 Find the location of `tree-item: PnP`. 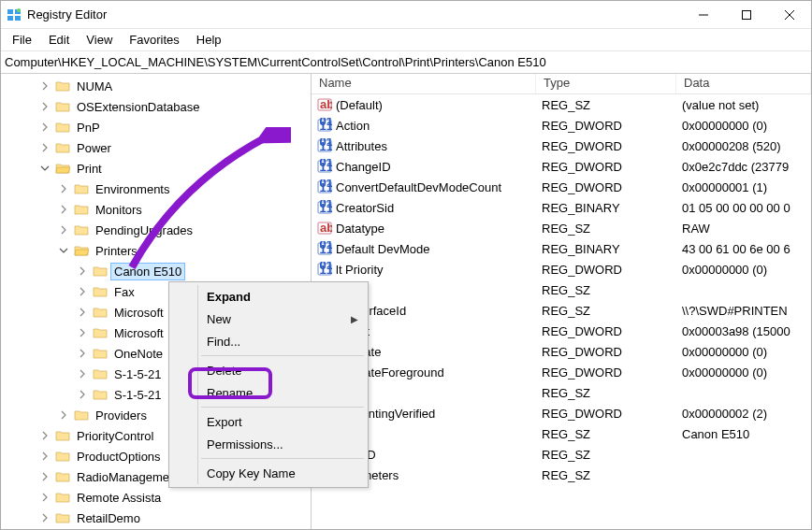

tree-item: PnP is located at coordinates (155, 127).